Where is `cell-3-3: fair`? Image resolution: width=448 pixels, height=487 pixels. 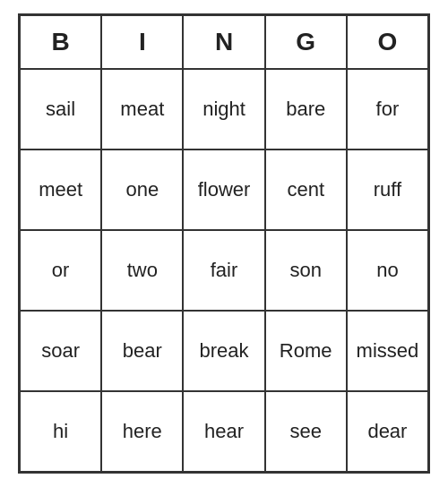
cell-3-3: fair is located at coordinates (224, 270).